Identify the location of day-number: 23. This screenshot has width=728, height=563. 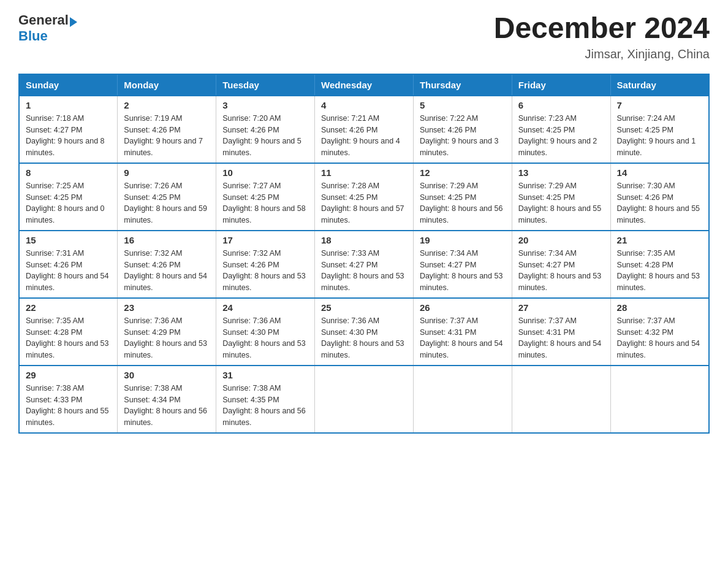
(167, 308).